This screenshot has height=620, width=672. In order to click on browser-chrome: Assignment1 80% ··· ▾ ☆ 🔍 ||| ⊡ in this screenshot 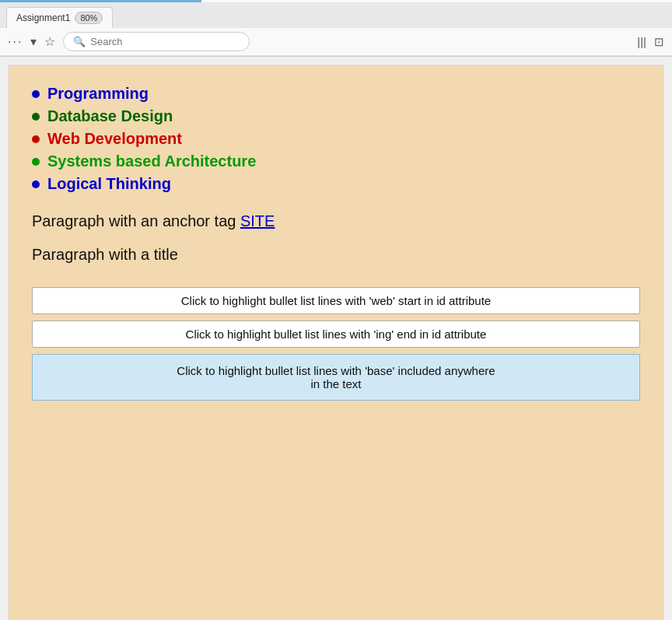, I will do `click(336, 28)`.